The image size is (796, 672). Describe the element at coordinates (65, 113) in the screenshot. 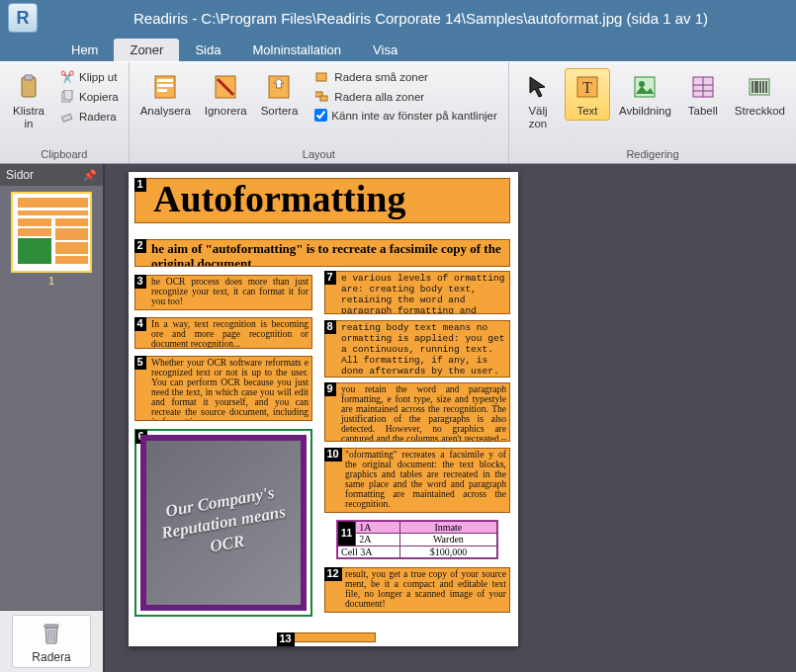

I see `ribbon-group-clipboard: Klistra in ✂️ Klipp ut Kopiera` at that location.